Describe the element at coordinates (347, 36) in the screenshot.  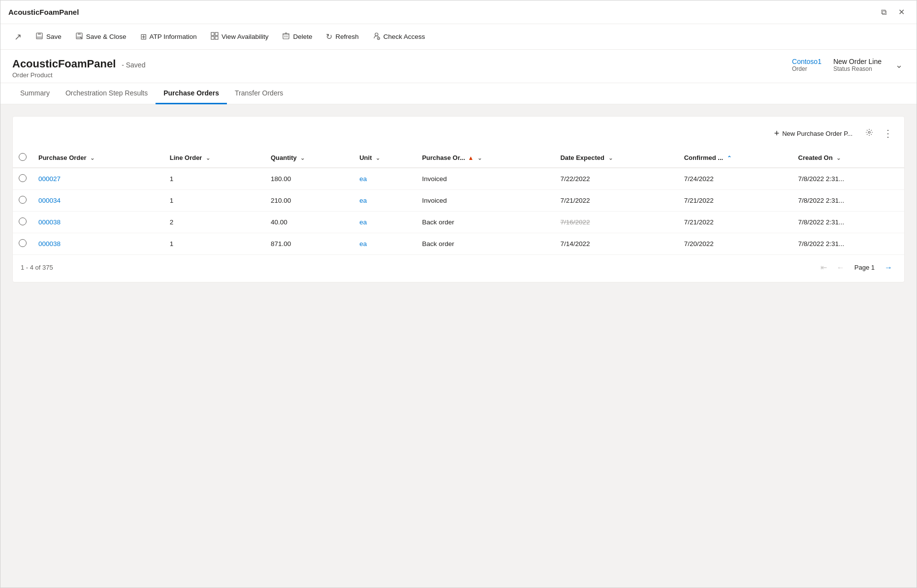
I see `refresh-label: Refresh` at that location.